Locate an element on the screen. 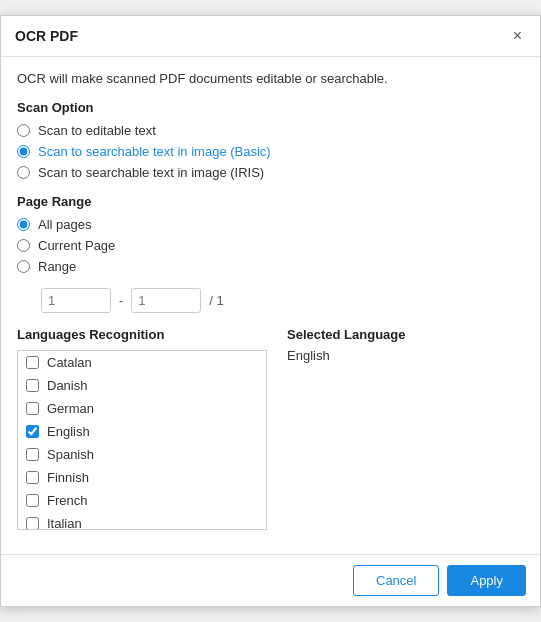  dialog-footer: Cancel Apply is located at coordinates (270, 580).